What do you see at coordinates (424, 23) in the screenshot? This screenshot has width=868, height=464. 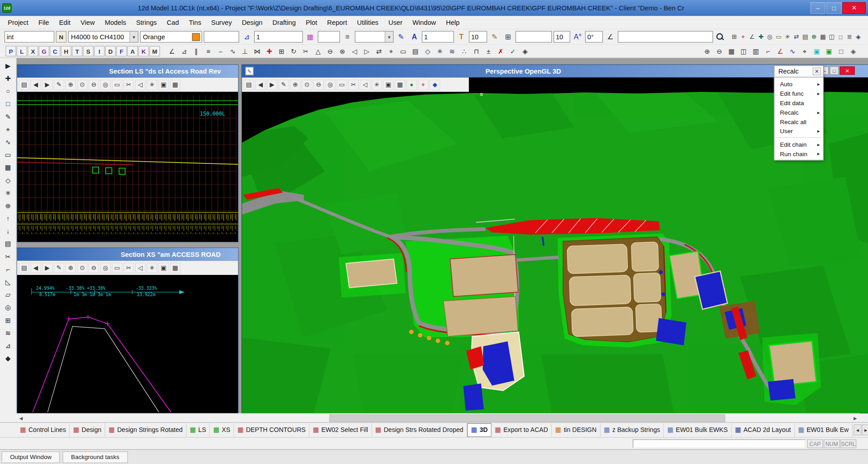 I see `menu-window: Window` at bounding box center [424, 23].